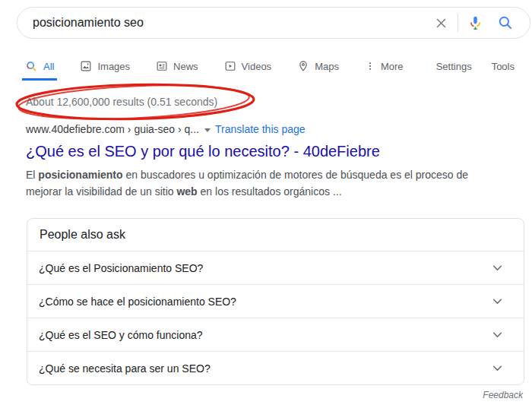  I want to click on more-vertical-dots-icon, so click(370, 66).